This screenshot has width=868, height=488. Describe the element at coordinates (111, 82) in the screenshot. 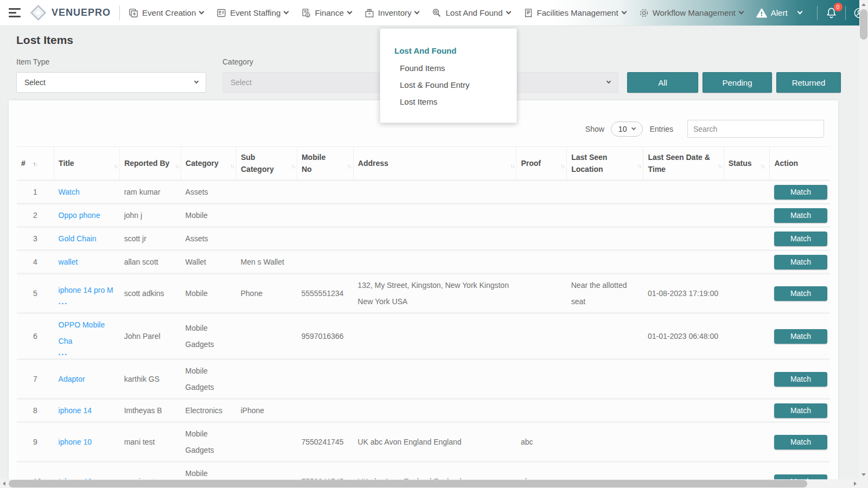

I see `item-type-select: Select` at that location.